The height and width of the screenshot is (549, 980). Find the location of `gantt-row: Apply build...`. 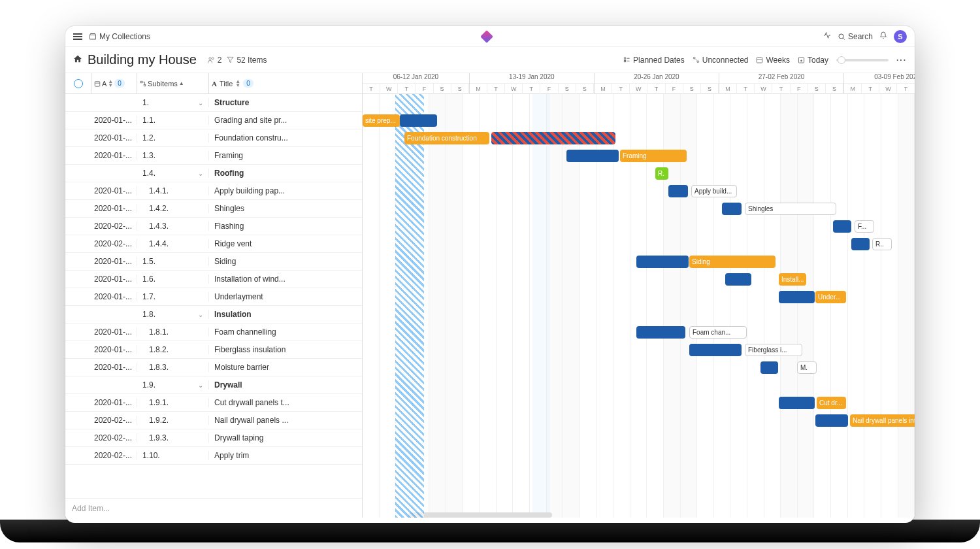

gantt-row: Apply build... is located at coordinates (639, 191).